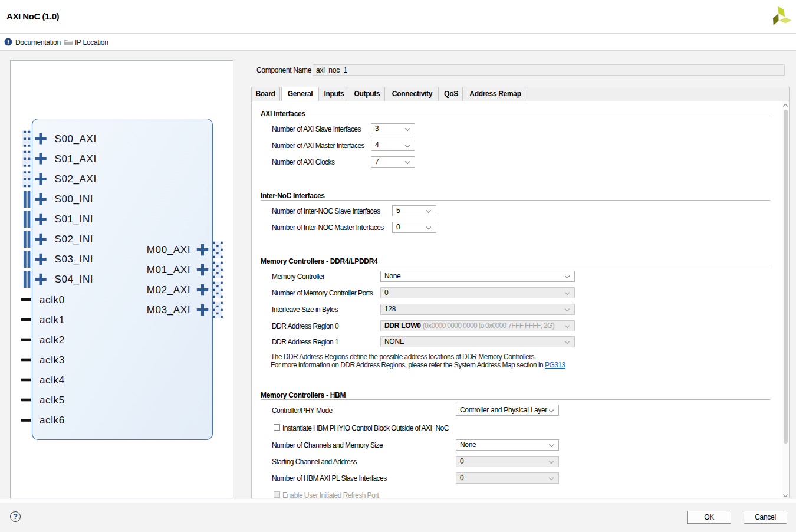 This screenshot has height=532, width=796. Describe the element at coordinates (52, 400) in the screenshot. I see `svg-text: aclk5` at that location.